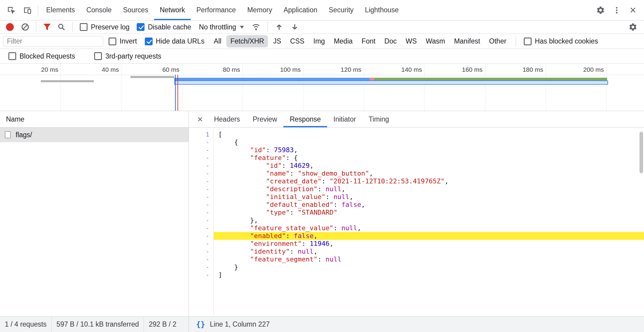  What do you see at coordinates (61, 27) in the screenshot?
I see `search-icon` at bounding box center [61, 27].